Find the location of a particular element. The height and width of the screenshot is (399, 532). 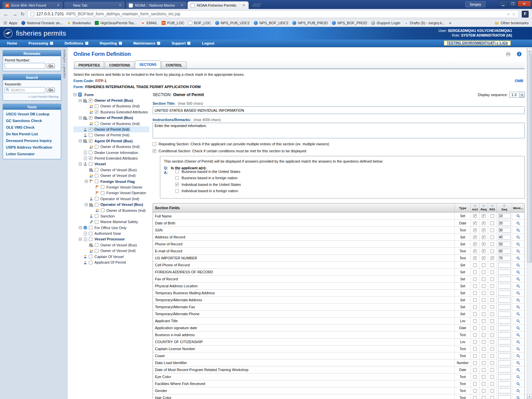

repeating-section-checkbox is located at coordinates (154, 144).